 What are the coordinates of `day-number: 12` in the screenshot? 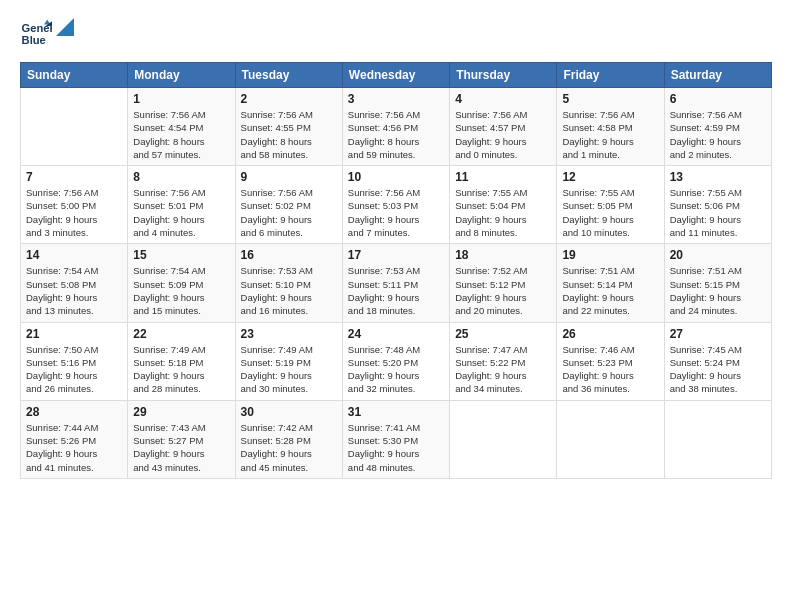 It's located at (610, 177).